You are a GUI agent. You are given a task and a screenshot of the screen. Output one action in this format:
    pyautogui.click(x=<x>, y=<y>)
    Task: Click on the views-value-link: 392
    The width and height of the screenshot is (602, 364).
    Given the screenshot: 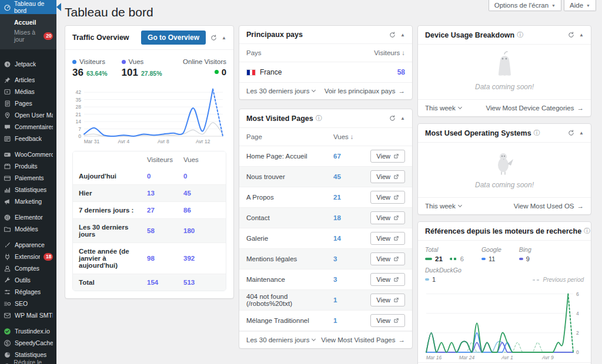 What is the action you would take?
    pyautogui.click(x=202, y=258)
    